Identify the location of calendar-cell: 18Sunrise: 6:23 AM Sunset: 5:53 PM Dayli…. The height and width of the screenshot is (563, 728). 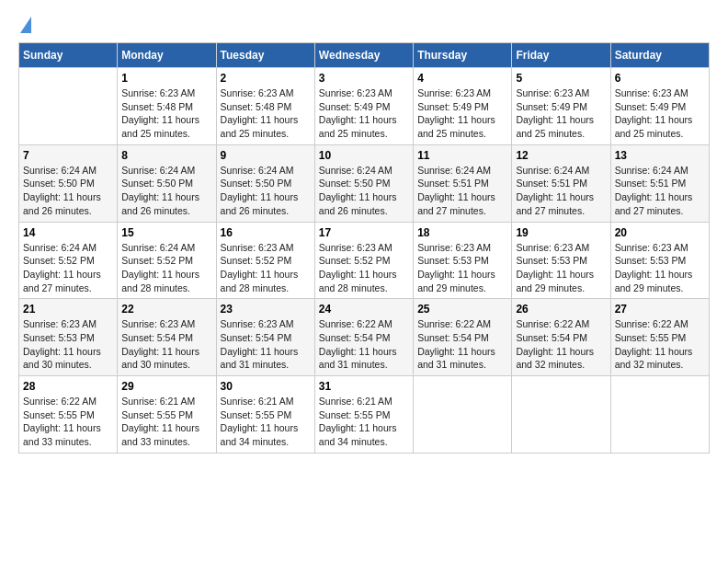
(463, 260).